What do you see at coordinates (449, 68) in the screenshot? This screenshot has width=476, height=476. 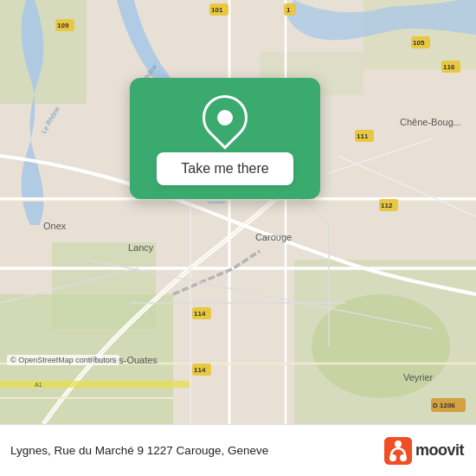 I see `svg-text: 116` at bounding box center [449, 68].